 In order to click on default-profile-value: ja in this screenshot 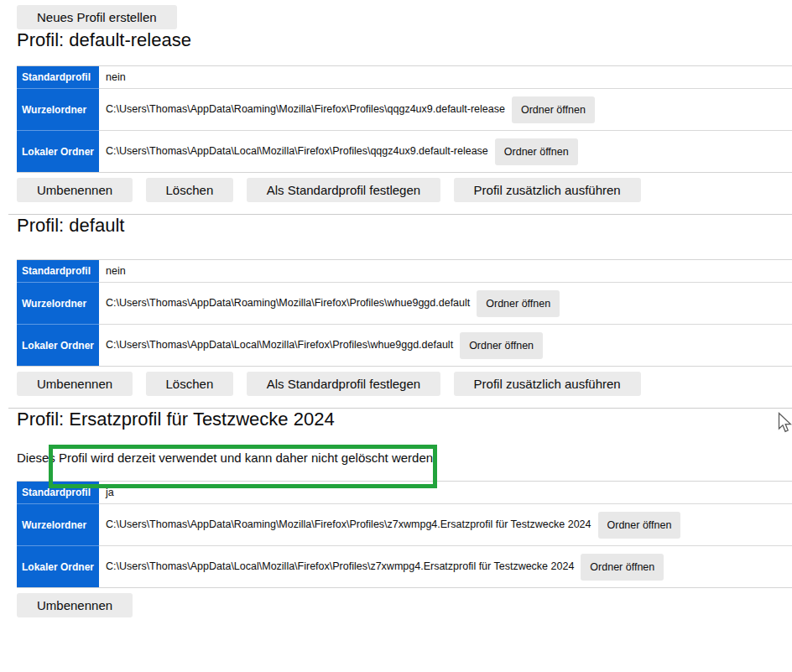, I will do `click(446, 493)`.